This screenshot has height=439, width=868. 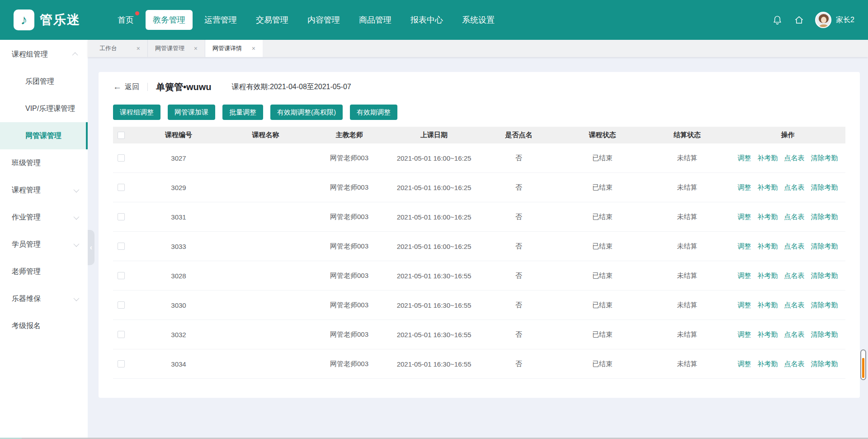 I want to click on avatar, so click(x=823, y=20).